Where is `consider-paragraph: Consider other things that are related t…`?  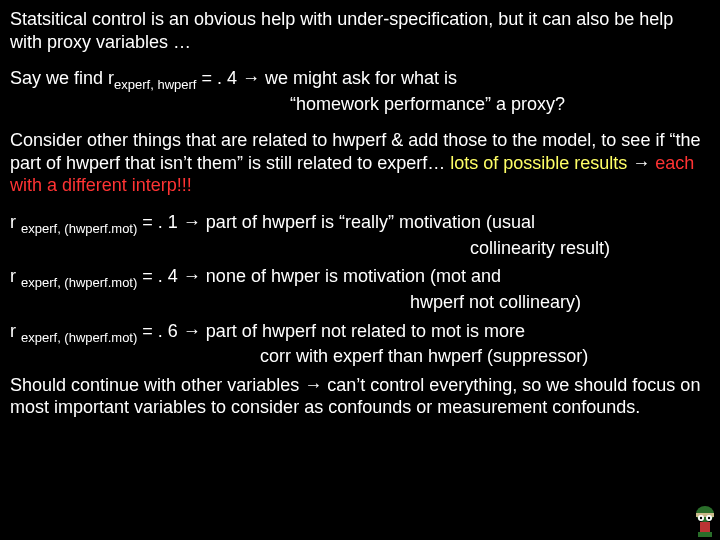 consider-paragraph: Consider other things that are related t… is located at coordinates (360, 163).